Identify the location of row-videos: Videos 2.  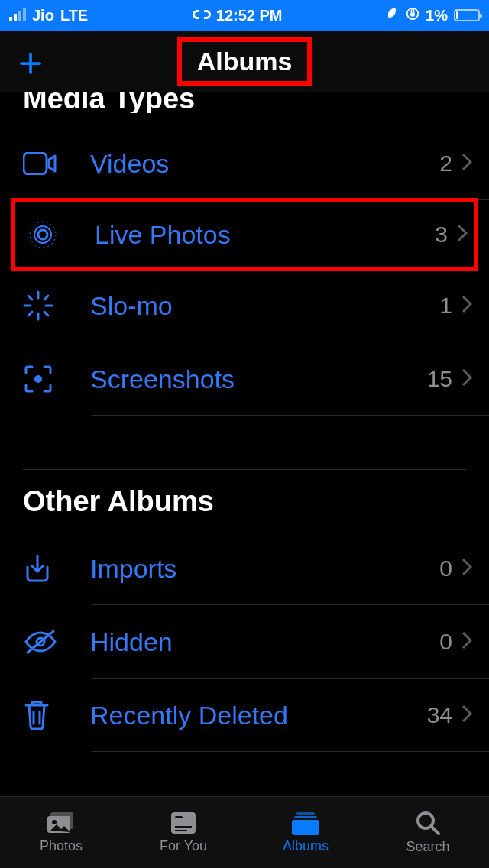
(244, 164).